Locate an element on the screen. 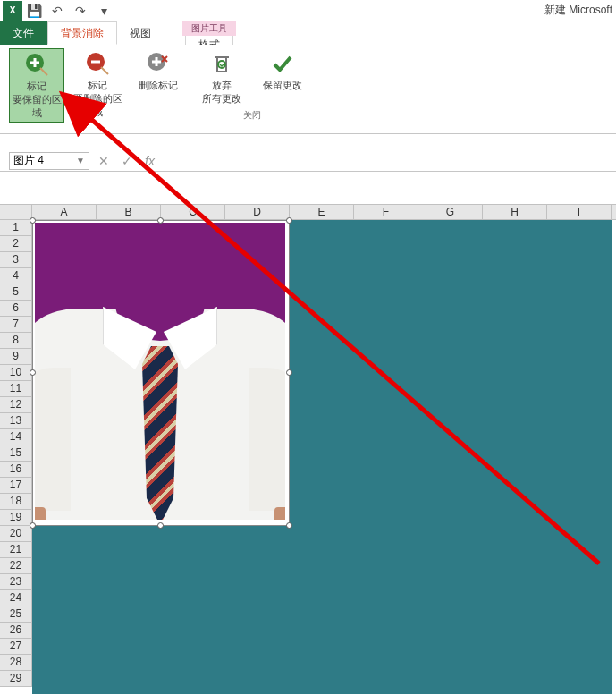 Image resolution: width=616 pixels, height=695 pixels. row-header: 13 is located at coordinates (16, 421).